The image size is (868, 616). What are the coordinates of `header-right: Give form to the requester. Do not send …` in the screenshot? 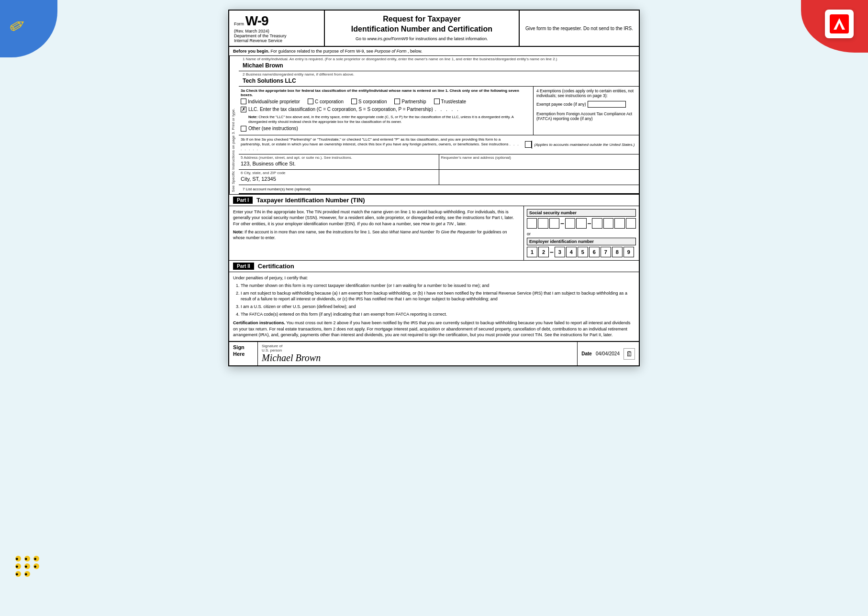 It's located at (579, 28).